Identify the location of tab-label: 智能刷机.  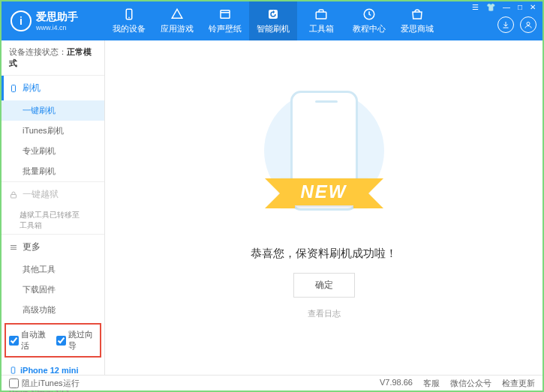
(273, 28).